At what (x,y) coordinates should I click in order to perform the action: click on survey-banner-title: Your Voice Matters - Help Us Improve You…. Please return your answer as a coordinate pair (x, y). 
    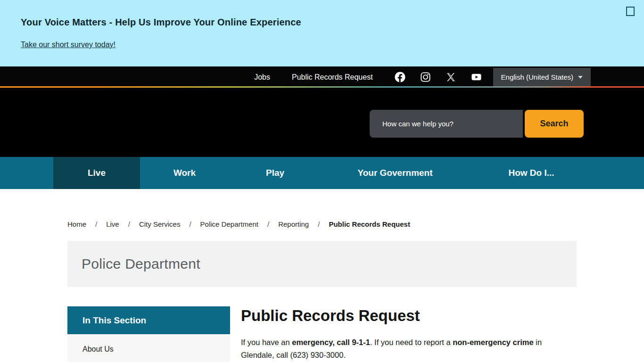
    Looking at the image, I should click on (332, 23).